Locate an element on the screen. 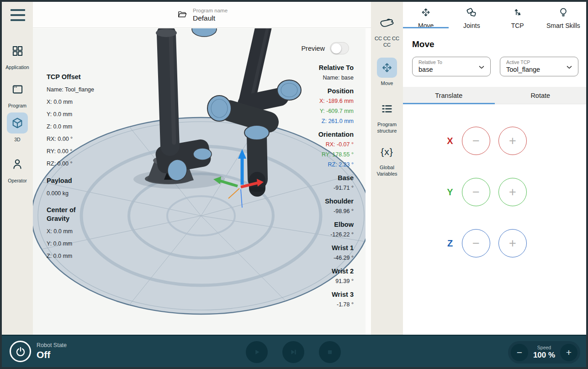  skip-forward-button is located at coordinates (293, 352).